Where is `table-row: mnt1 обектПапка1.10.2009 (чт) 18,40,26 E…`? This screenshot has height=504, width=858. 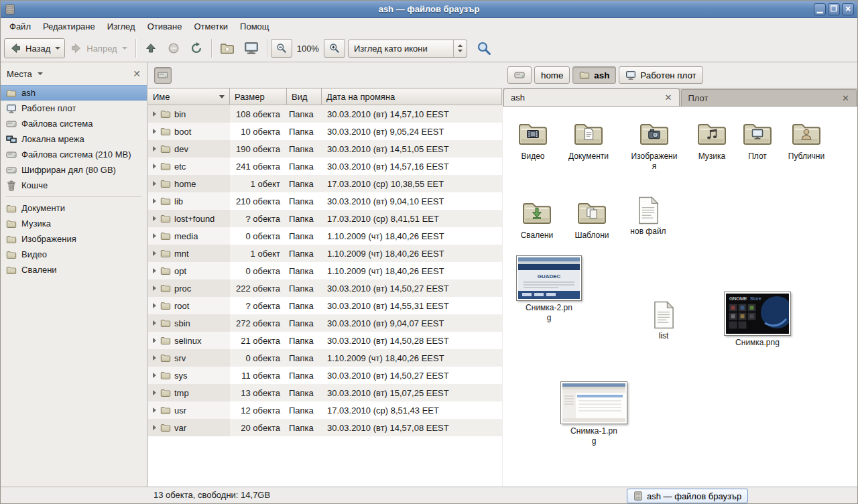 table-row: mnt1 обектПапка1.10.2009 (чт) 18,40,26 E… is located at coordinates (325, 253).